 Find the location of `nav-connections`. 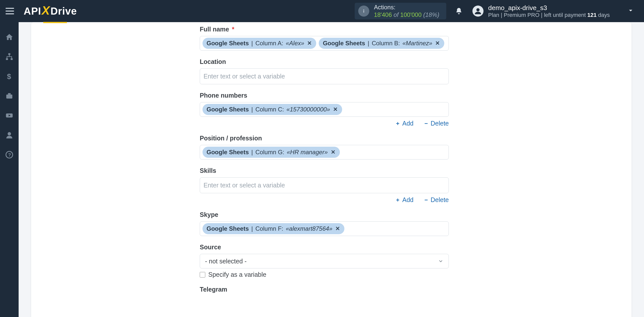

nav-connections is located at coordinates (9, 57).